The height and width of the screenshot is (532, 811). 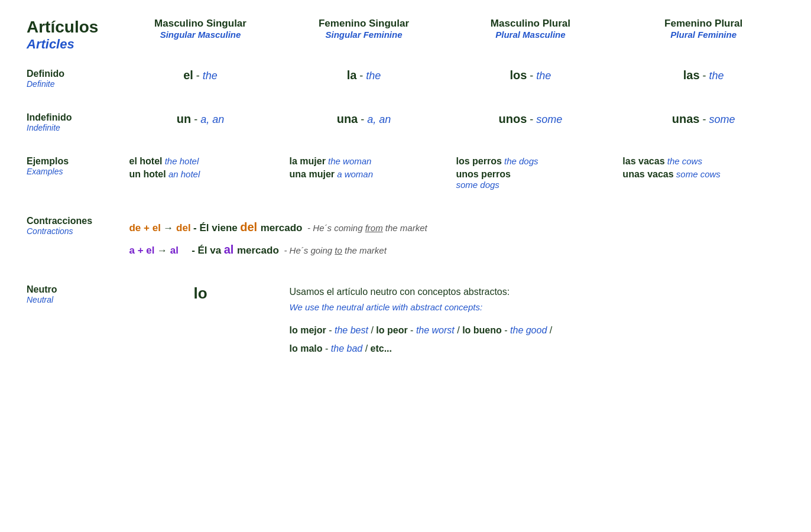 What do you see at coordinates (364, 79) in the screenshot?
I see `definido-fem-sg: la - the` at bounding box center [364, 79].